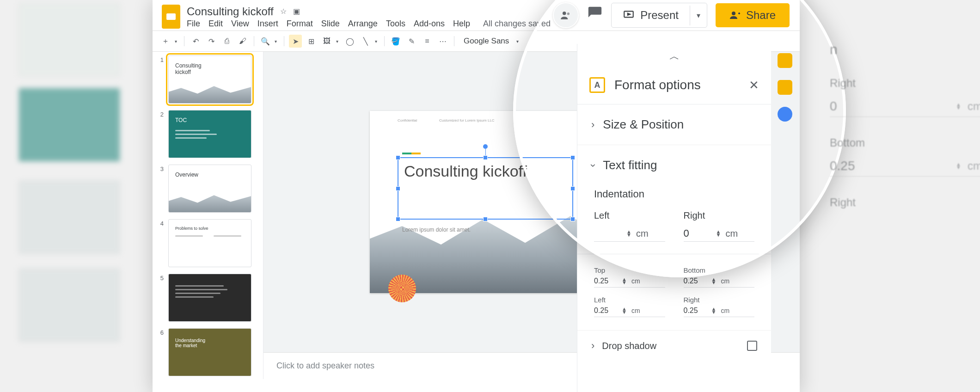 This screenshot has width=980, height=392. Describe the element at coordinates (210, 243) in the screenshot. I see `slide-thumbnail-4: Problems to solve` at that location.